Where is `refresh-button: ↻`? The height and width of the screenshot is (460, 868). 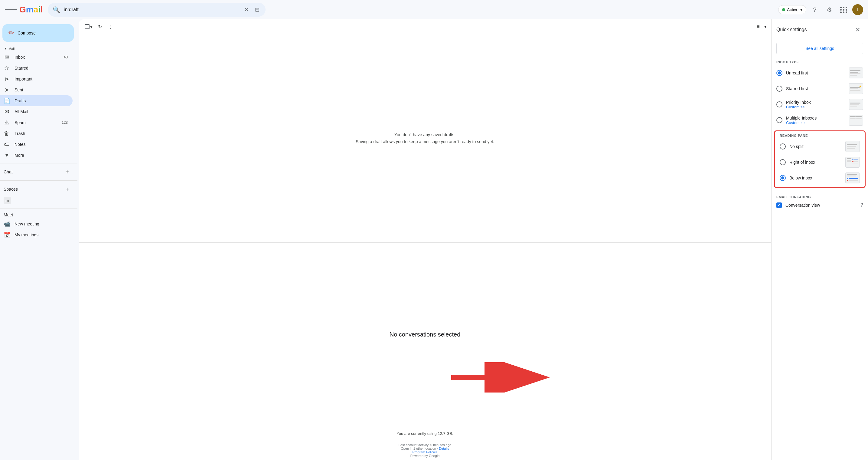
refresh-button: ↻ is located at coordinates (100, 27).